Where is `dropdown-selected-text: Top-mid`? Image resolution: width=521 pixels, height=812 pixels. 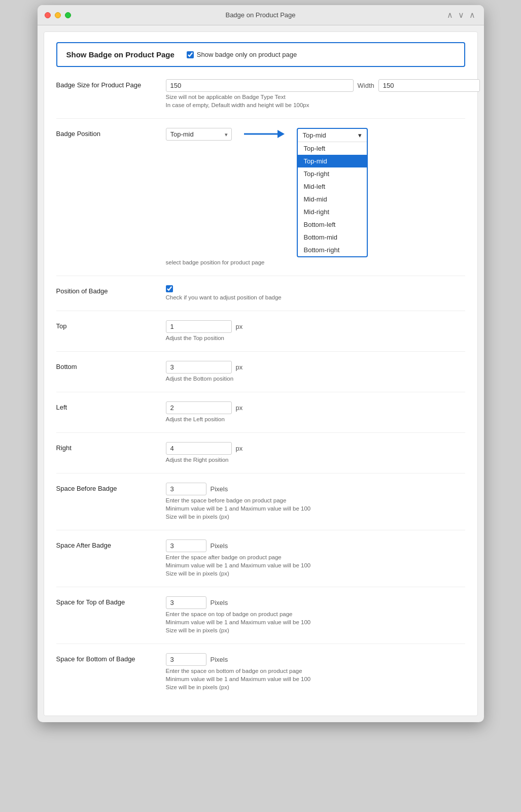
dropdown-selected-text: Top-mid is located at coordinates (315, 135).